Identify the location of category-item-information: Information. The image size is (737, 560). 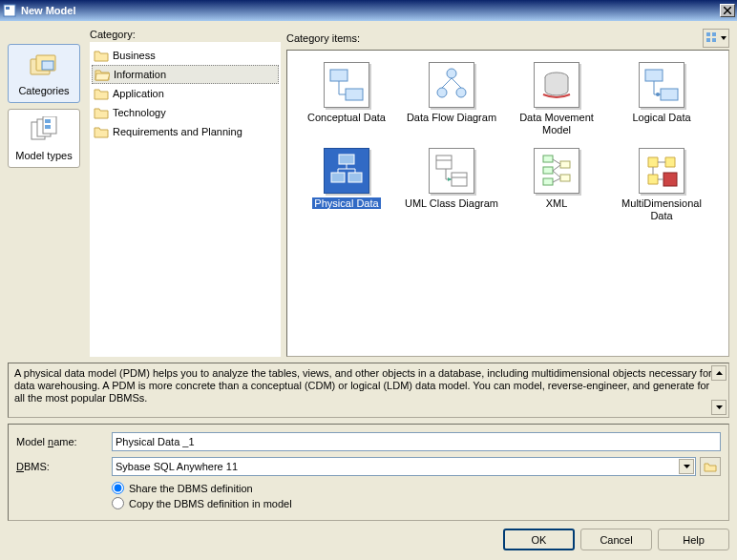
(185, 74).